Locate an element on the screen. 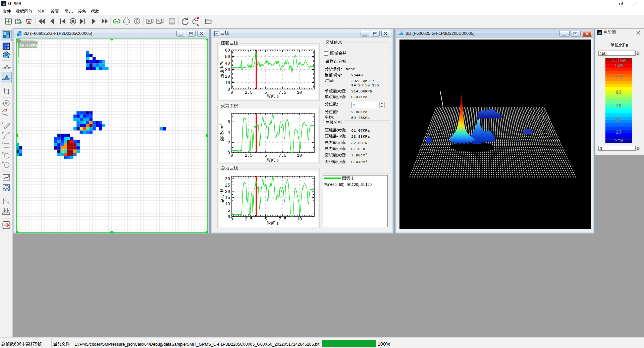  svg-text: 46 is located at coordinates (619, 120).